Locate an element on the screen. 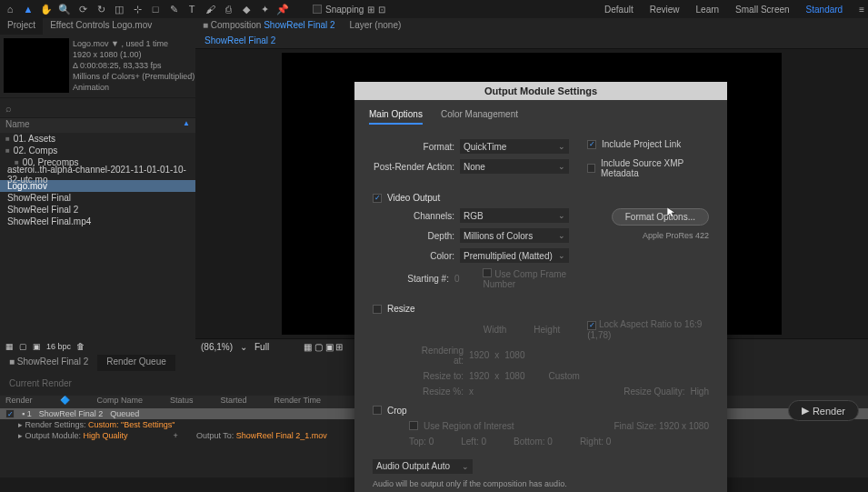 The height and width of the screenshot is (492, 868). codec-hint: Apple ProRes 422 is located at coordinates (660, 236).